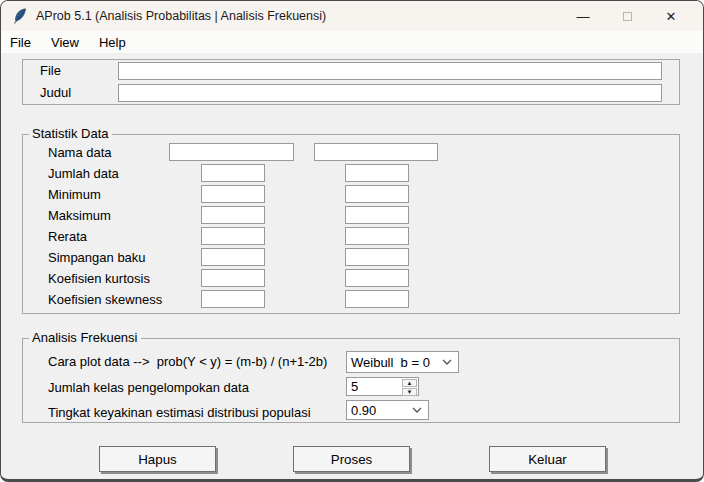 This screenshot has height=482, width=704. I want to click on judul-input, so click(390, 93).